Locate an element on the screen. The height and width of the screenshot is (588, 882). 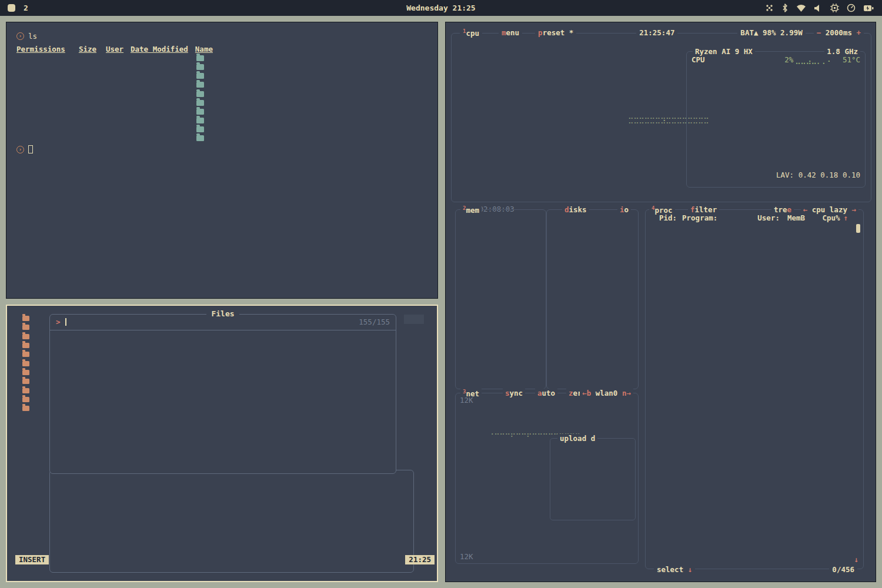
sort-direction-icon: ↑ is located at coordinates (846, 218).